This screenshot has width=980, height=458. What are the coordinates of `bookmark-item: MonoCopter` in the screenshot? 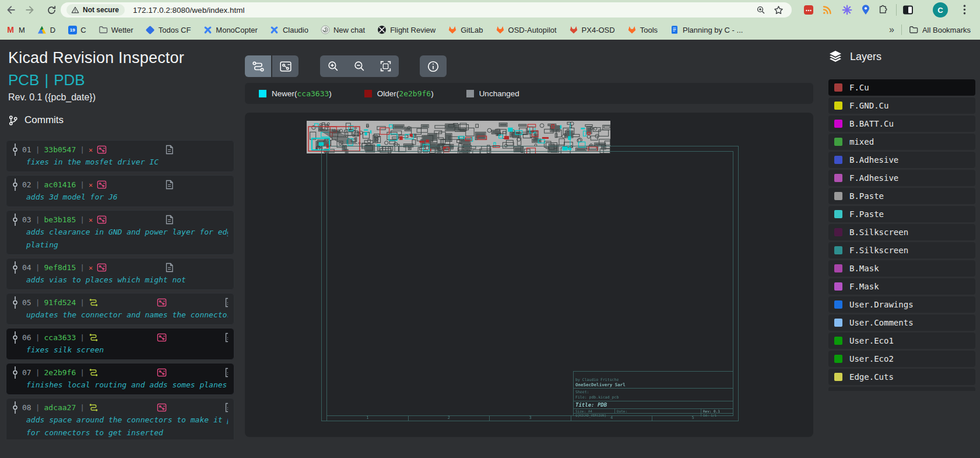 It's located at (230, 30).